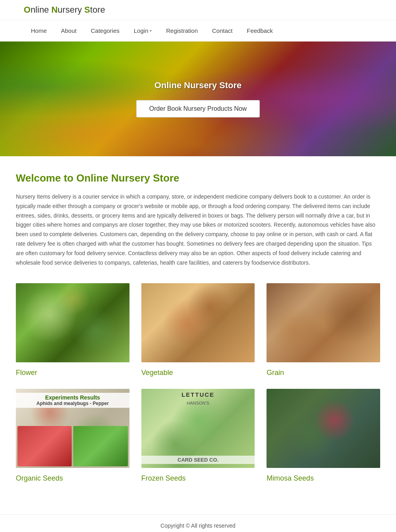 The width and height of the screenshot is (396, 532). What do you see at coordinates (323, 428) in the screenshot?
I see `product-image-mimosa-seeds` at bounding box center [323, 428].